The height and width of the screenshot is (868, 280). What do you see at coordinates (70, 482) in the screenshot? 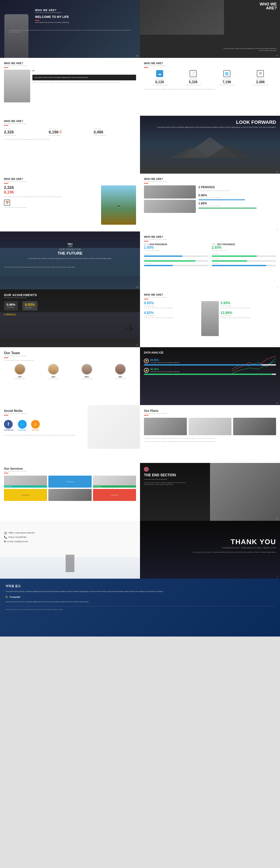
I see `service-2: Lorem ipsum` at bounding box center [70, 482].